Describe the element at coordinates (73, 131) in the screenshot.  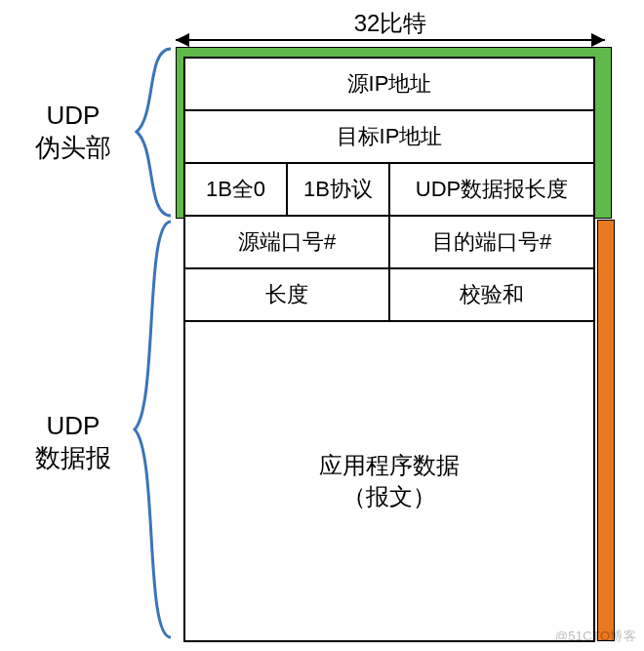
I see `pseudo-header-label: UDP 伪头部` at that location.